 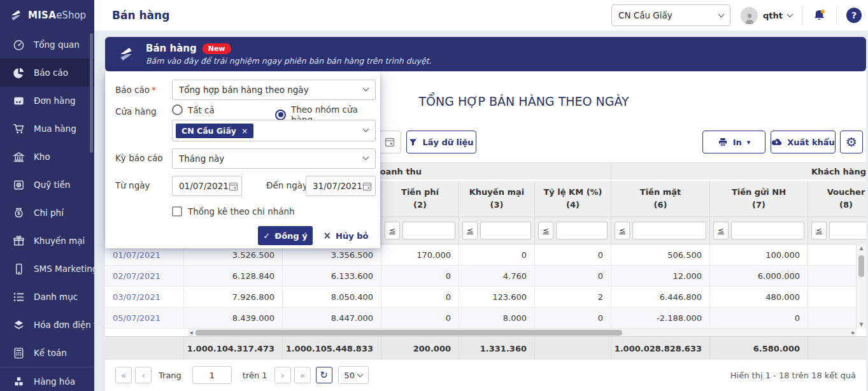 What do you see at coordinates (819, 15) in the screenshot?
I see `notification-bell-icon` at bounding box center [819, 15].